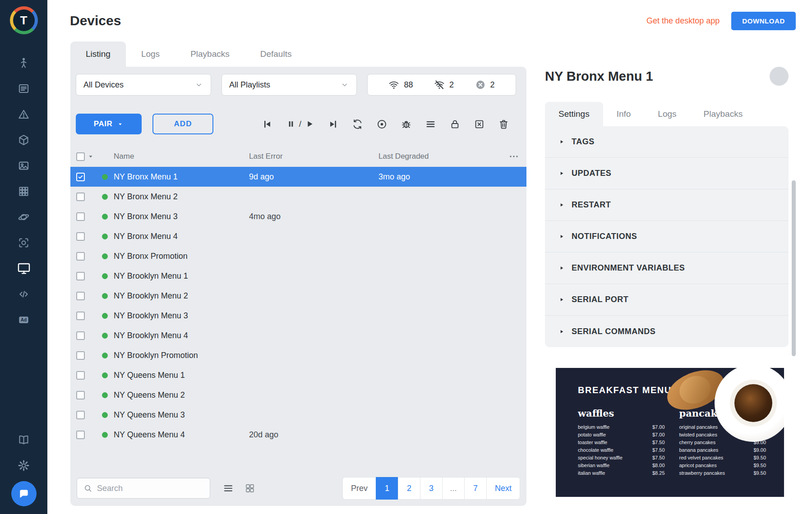 The width and height of the screenshot is (812, 514). Describe the element at coordinates (24, 20) in the screenshot. I see `logo-letter: T` at that location.